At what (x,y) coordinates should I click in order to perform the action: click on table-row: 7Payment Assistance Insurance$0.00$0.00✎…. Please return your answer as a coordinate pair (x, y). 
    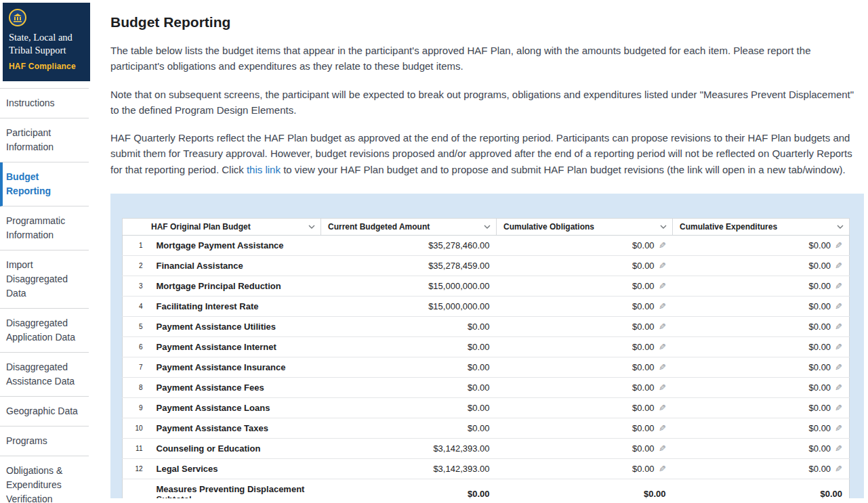
    Looking at the image, I should click on (487, 367).